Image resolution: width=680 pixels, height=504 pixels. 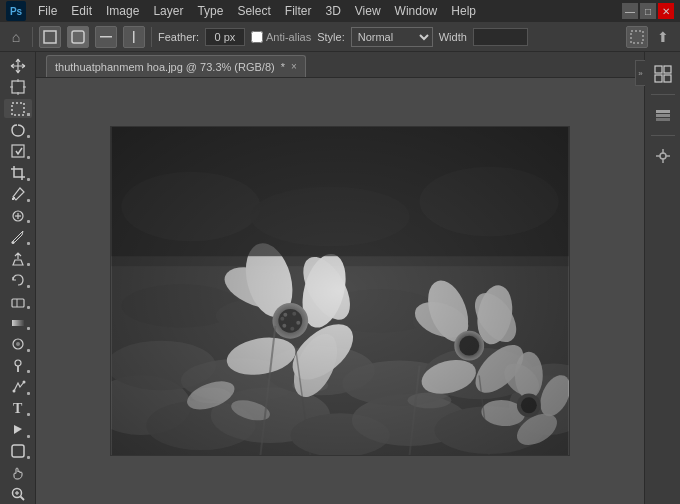 What do you see at coordinates (500, 37) in the screenshot?
I see `width-input` at bounding box center [500, 37].